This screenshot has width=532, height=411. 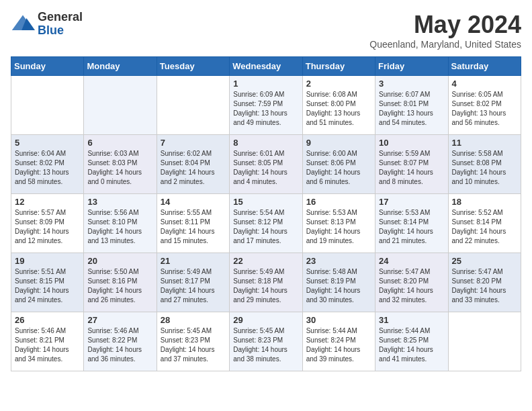 What do you see at coordinates (120, 342) in the screenshot?
I see `table-row: 27Sunrise: 5:46 AMSunset: 8:22 PMDayligh…` at bounding box center [120, 342].